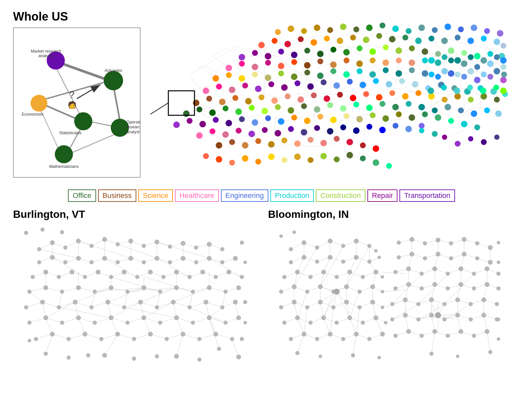  Describe the element at coordinates (77, 103) in the screenshot. I see `diagram-box: ? 🧑 Market research analysts Actuaries E…` at that location.